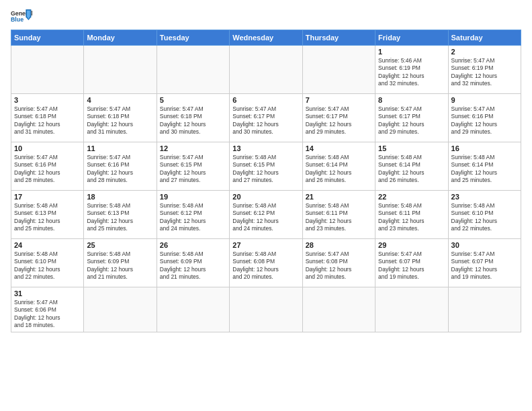 Image resolution: width=532 pixels, height=411 pixels. Describe the element at coordinates (339, 197) in the screenshot. I see `day-number: 21` at that location.